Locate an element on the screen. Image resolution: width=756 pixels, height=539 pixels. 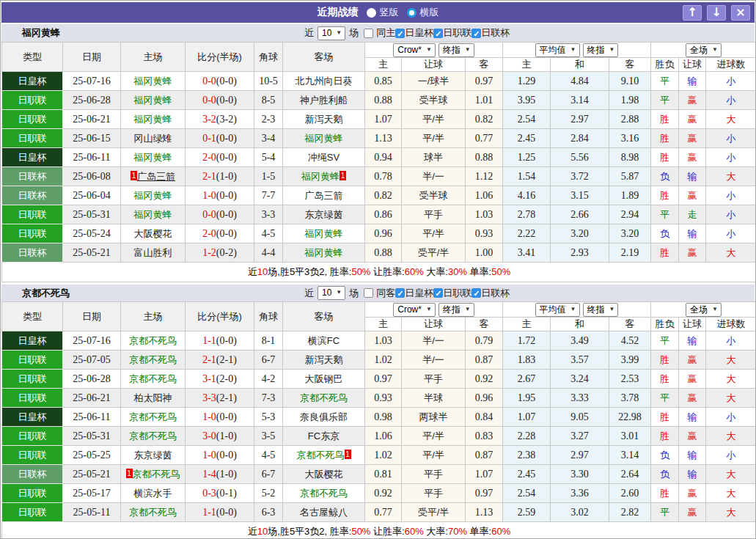
home-team: 冈山绿雉 is located at coordinates (153, 139).